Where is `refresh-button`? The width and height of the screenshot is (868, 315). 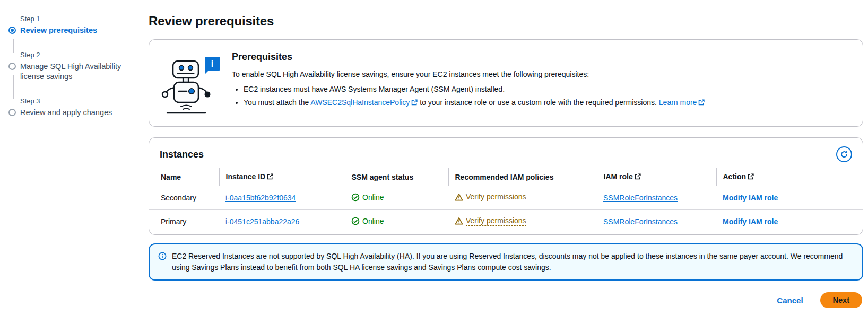 refresh-button is located at coordinates (844, 154).